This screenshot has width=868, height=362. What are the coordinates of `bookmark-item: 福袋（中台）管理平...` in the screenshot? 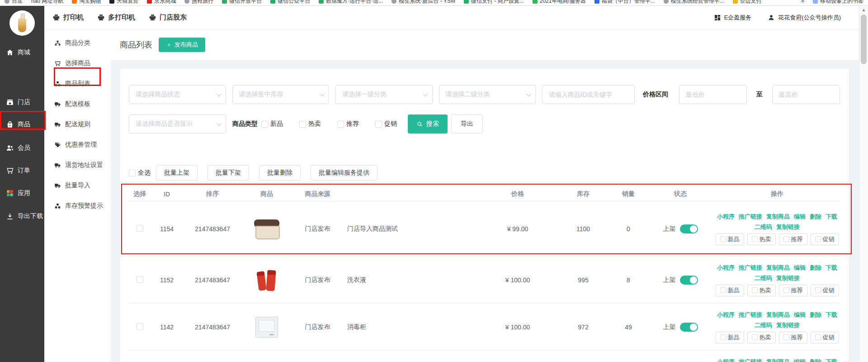 It's located at (625, 3).